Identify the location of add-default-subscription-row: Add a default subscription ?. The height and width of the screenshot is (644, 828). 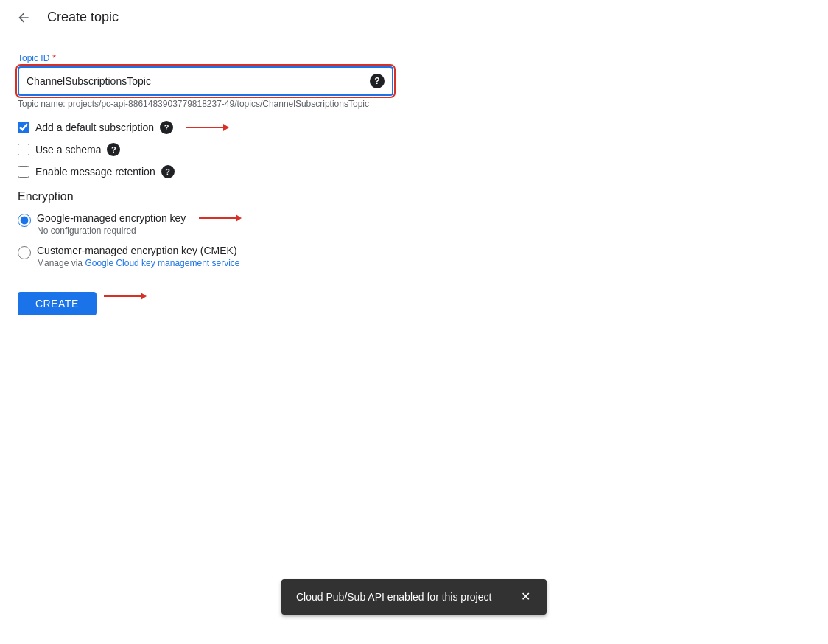
(221, 127).